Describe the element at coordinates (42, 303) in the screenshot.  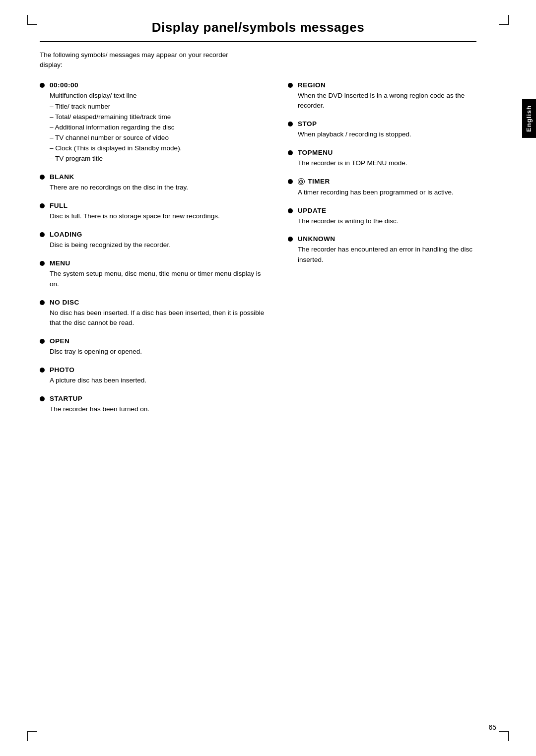
I see `bullet-nodisc` at that location.